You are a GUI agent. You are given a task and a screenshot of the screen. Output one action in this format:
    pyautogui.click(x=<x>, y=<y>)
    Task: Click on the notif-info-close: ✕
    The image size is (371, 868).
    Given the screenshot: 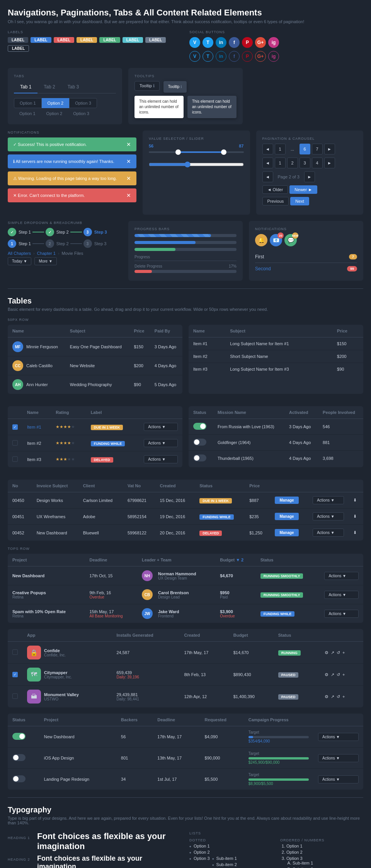 What is the action you would take?
    pyautogui.click(x=129, y=161)
    